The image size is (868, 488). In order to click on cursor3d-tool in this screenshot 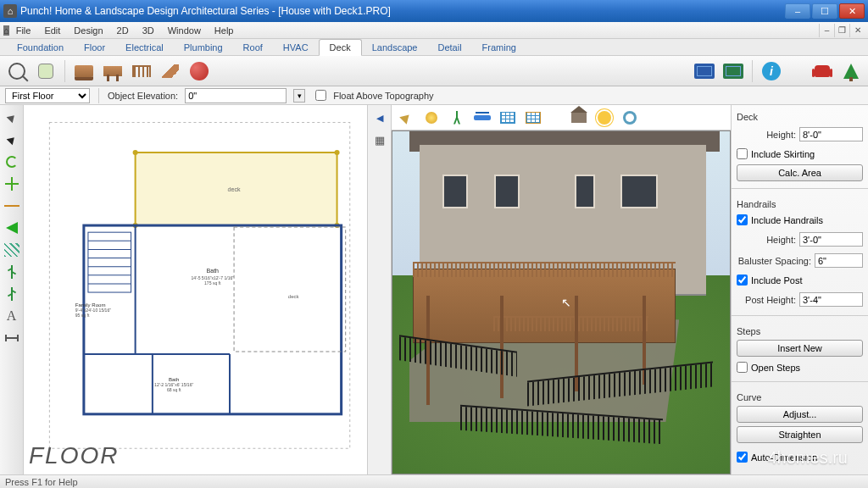, I will do `click(406, 118)`.